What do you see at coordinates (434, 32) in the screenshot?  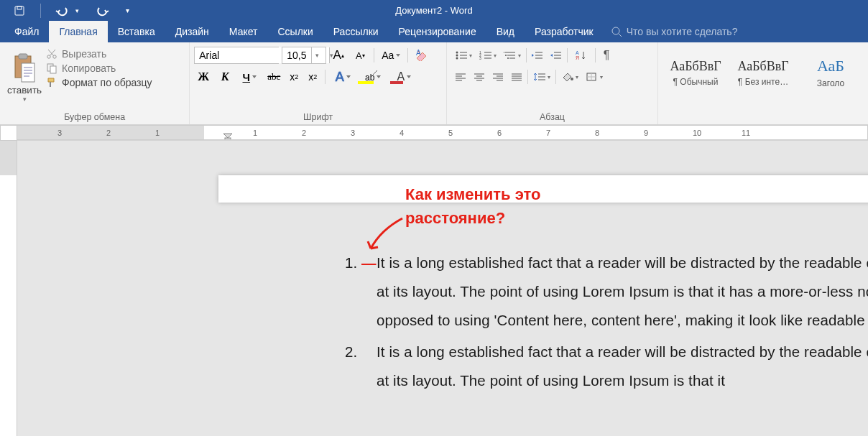 I see `ribbon-tabs: Файл Главная Вставка Дизайн Макет Ссылки…` at bounding box center [434, 32].